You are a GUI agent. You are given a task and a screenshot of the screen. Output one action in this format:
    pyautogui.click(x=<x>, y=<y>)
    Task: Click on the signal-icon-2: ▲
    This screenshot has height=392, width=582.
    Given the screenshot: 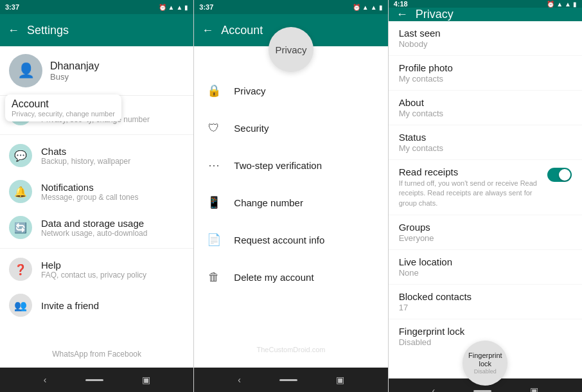 What is the action you would take?
    pyautogui.click(x=374, y=8)
    